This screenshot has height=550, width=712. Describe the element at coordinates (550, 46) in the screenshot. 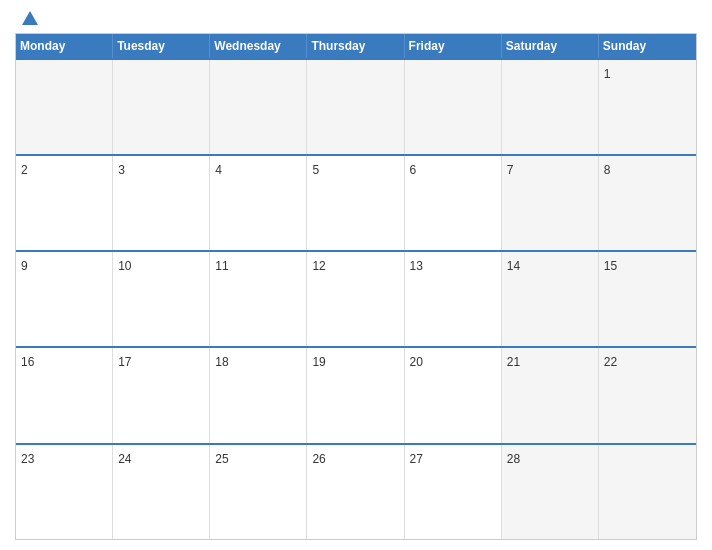

I see `weekday-header-saturday: Saturday` at that location.